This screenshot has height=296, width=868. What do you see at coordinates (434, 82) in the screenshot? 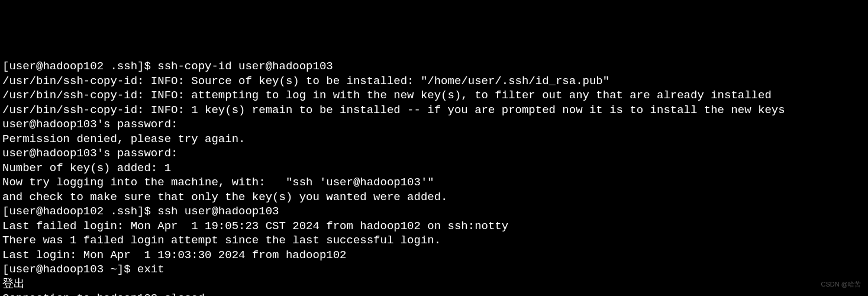
I see `terminal-line: /usr/bin/ssh-copy-id: INFO: Source of ke…` at bounding box center [434, 82].